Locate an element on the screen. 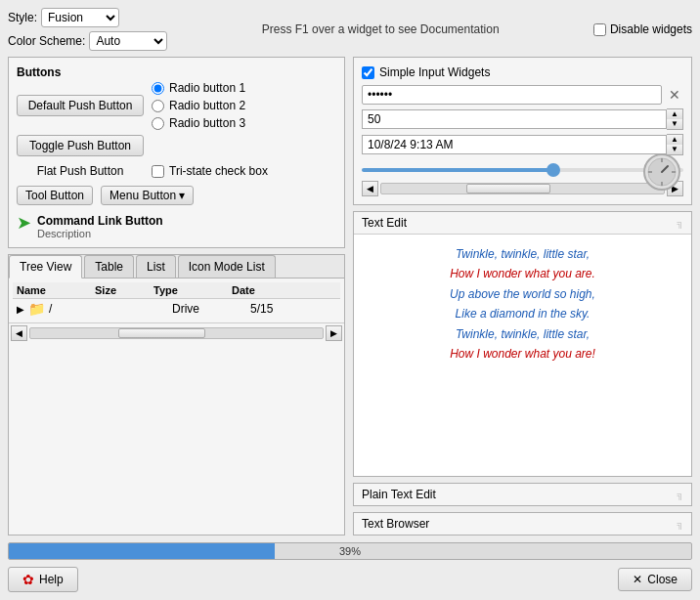 This screenshot has height=600, width=700. help-button: ✿ Help is located at coordinates (43, 579).